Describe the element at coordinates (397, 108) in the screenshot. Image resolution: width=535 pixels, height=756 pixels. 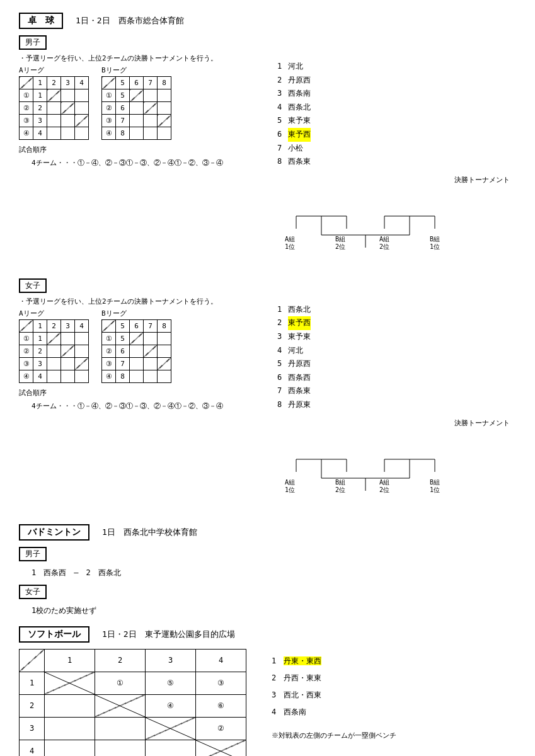
I see `rank-4: 4西条北` at that location.